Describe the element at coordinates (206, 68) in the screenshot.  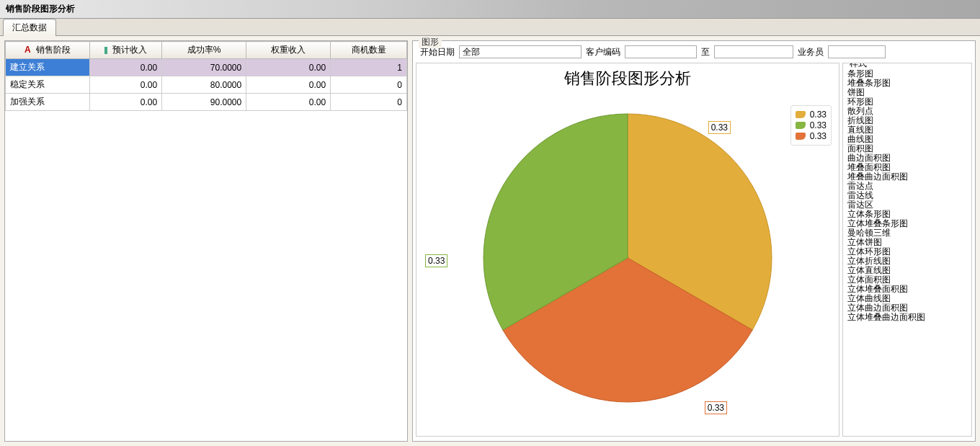
I see `table-row: 建立关系 0.00 70.0000 0.00 1` at that location.